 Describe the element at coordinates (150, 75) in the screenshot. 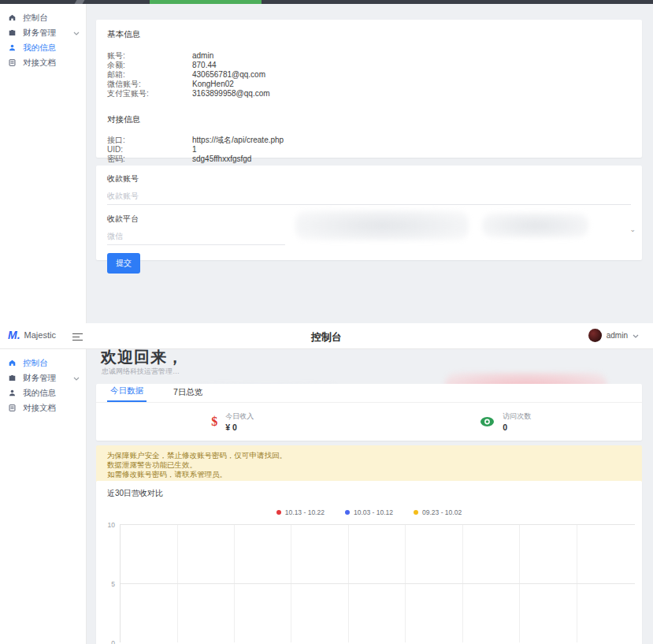

I see `field-label: 邮箱:` at that location.